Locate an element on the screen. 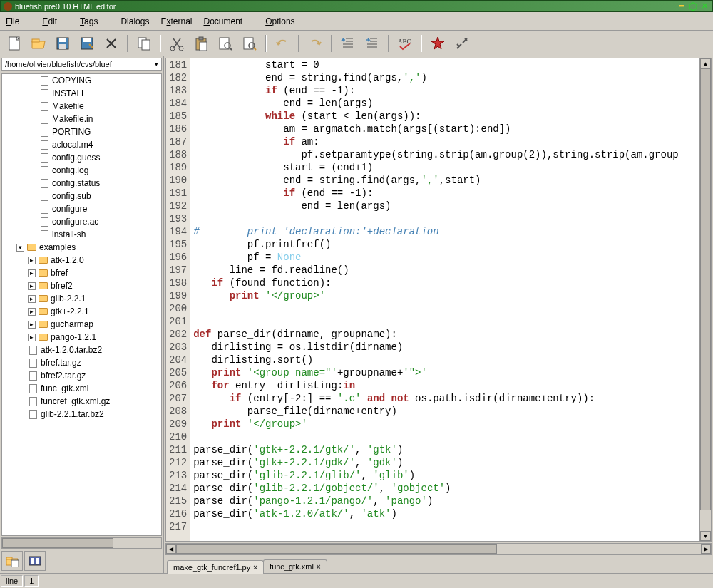 The image size is (713, 588). unindent-button is located at coordinates (348, 43).